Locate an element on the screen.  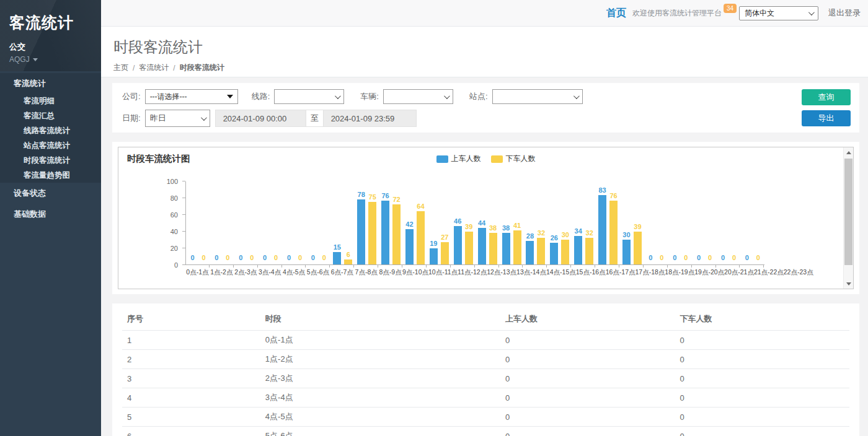
bar-column: 30 is located at coordinates (565, 248).